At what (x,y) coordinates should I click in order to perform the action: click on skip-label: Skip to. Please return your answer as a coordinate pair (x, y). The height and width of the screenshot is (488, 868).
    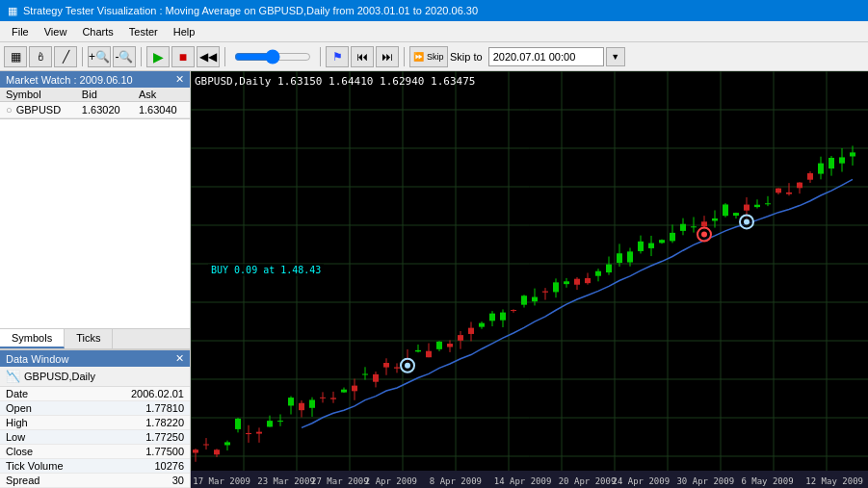
    Looking at the image, I should click on (466, 57).